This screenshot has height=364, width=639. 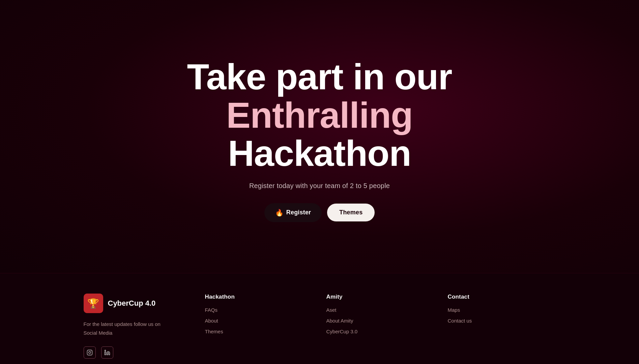 What do you see at coordinates (259, 332) in the screenshot?
I see `list-item: Themes` at bounding box center [259, 332].